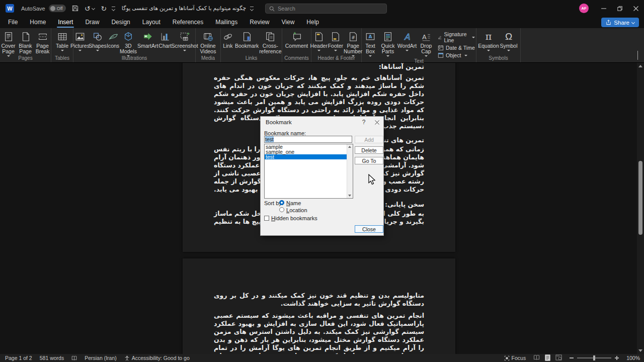 This screenshot has height=362, width=644. I want to click on signature-line-button: Signature Line, so click(456, 37).